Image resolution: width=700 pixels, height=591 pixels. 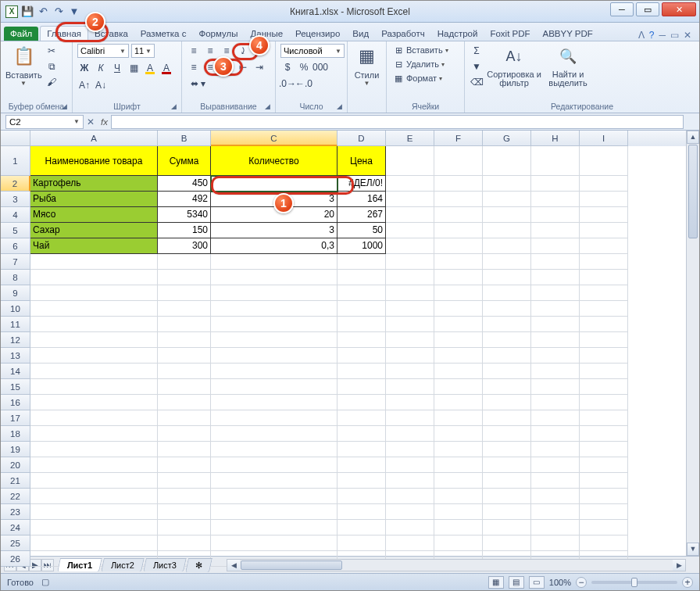 I want to click on format-cells-button: ▦Формат▾, so click(x=417, y=78).